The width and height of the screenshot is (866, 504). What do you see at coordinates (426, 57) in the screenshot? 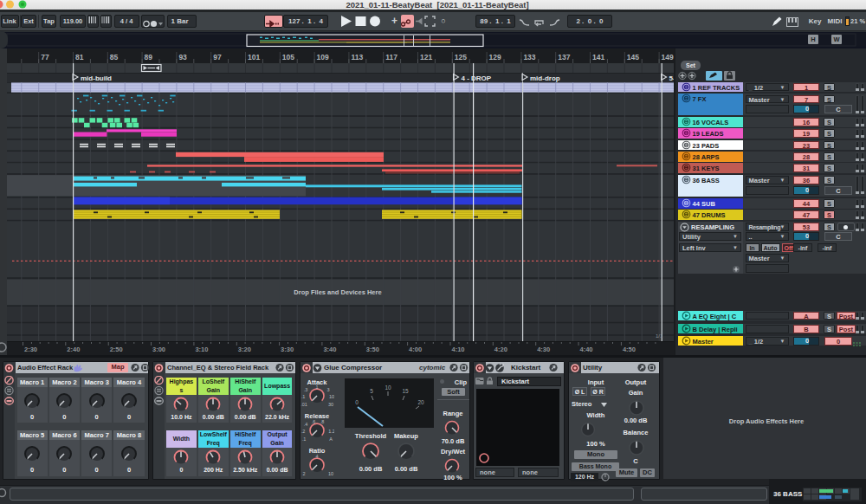
I see `svg-text: 121` at bounding box center [426, 57].